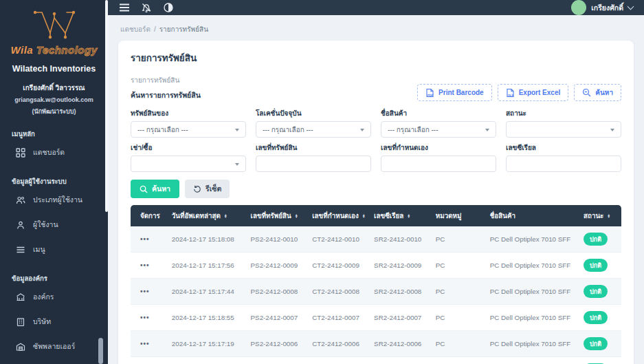 The height and width of the screenshot is (364, 644). I want to click on brand-logo: Wila Technology, so click(54, 28).